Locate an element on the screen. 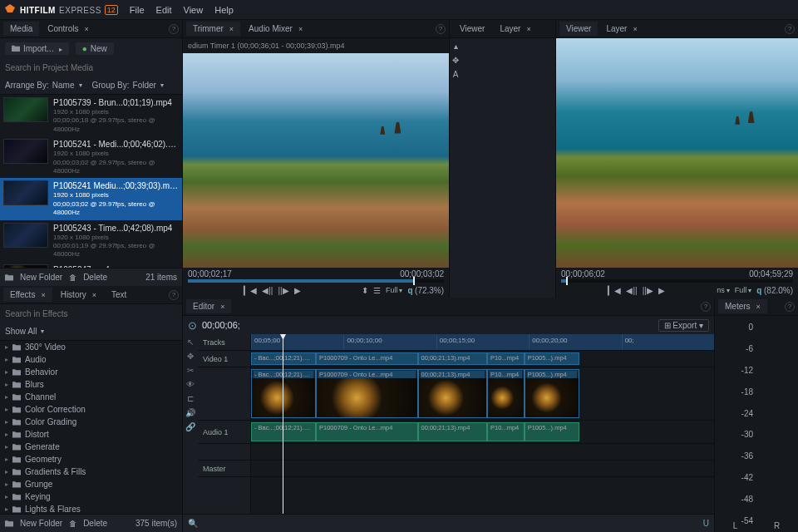 This screenshot has width=798, height=532. effects-category: Behavior is located at coordinates (91, 372).